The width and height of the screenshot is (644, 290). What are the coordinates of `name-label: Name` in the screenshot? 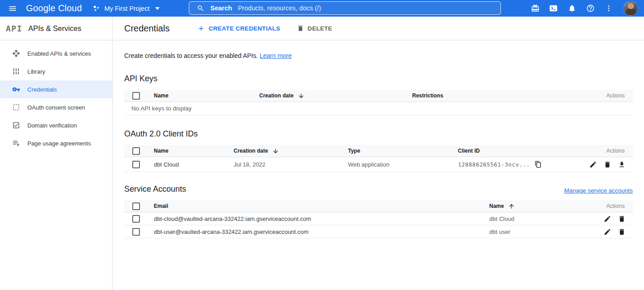 It's located at (497, 206).